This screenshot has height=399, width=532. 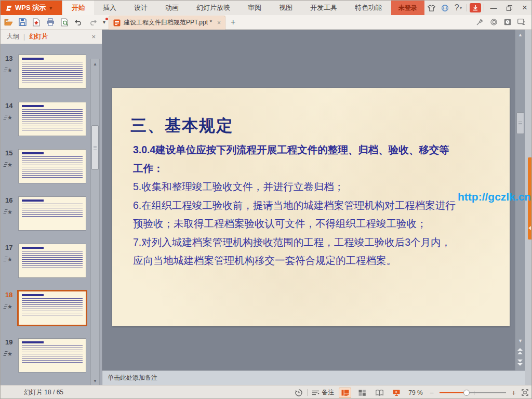 I want to click on zoom-out-button: −, so click(x=432, y=393).